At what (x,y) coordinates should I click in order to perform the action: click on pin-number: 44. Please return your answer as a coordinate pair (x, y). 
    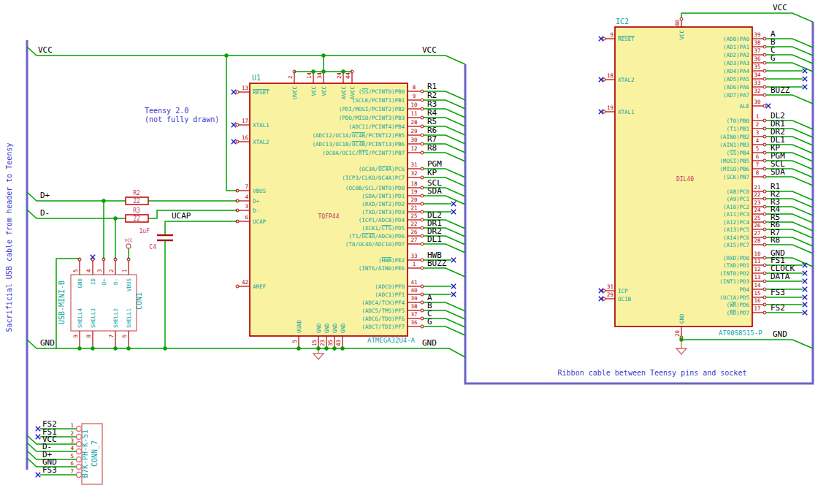
    Looking at the image, I should click on (348, 75).